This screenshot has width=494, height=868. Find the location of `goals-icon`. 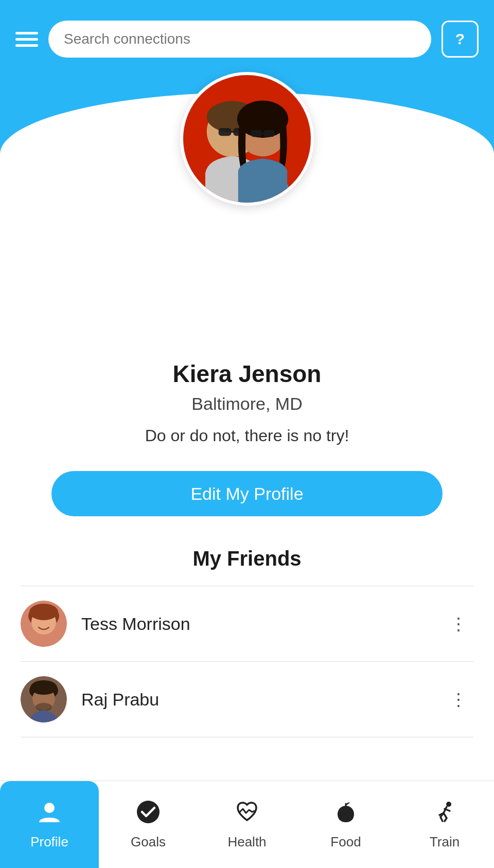

goals-icon is located at coordinates (148, 815).